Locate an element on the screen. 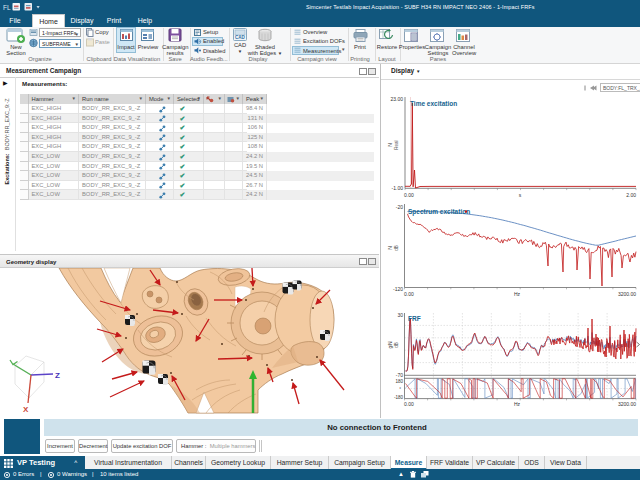  svg-text: FRF is located at coordinates (414, 318).